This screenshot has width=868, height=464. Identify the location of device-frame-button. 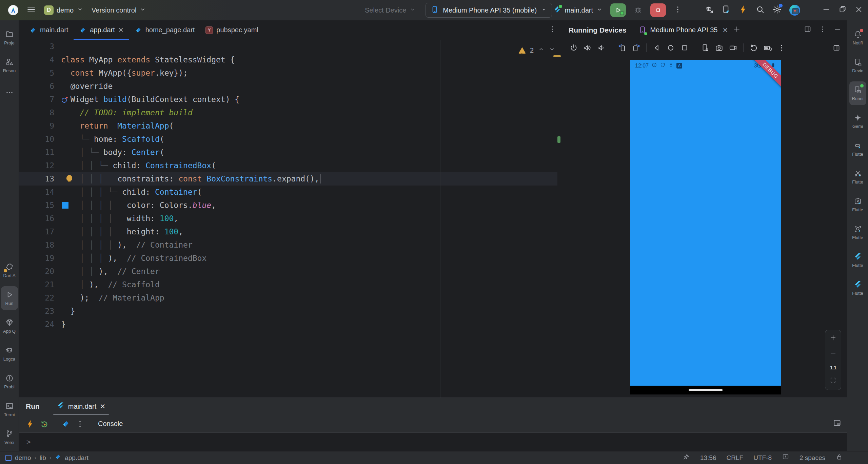
(836, 48).